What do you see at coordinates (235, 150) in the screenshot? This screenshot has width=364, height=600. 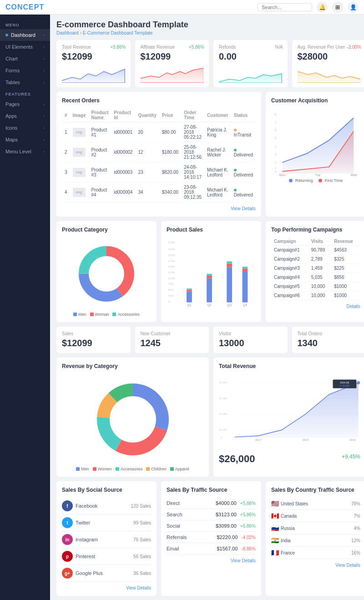 I see `status-dot` at bounding box center [235, 150].